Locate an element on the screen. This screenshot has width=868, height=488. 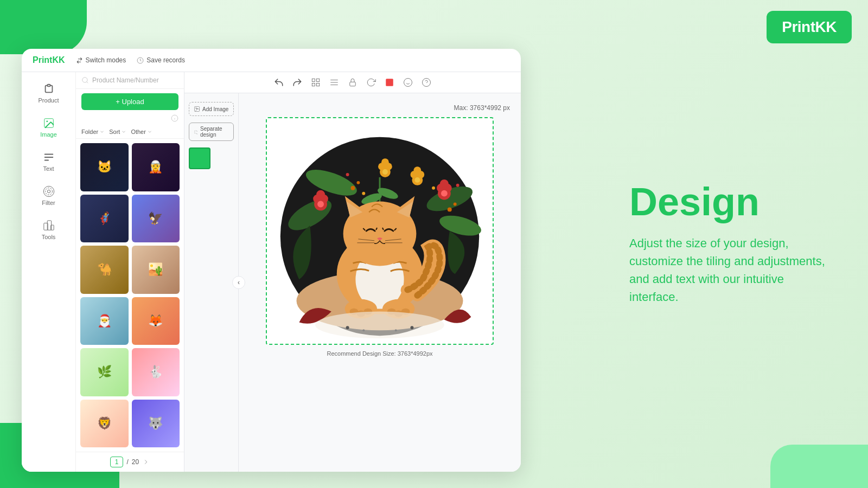
add-image-btn: Add Image is located at coordinates (212, 109).